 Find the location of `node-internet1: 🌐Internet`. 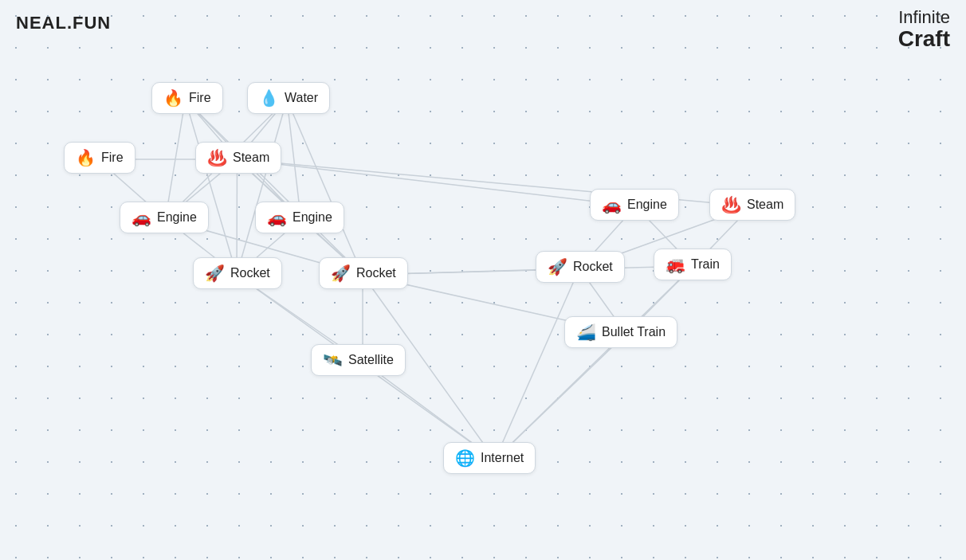

node-internet1: 🌐Internet is located at coordinates (489, 458).